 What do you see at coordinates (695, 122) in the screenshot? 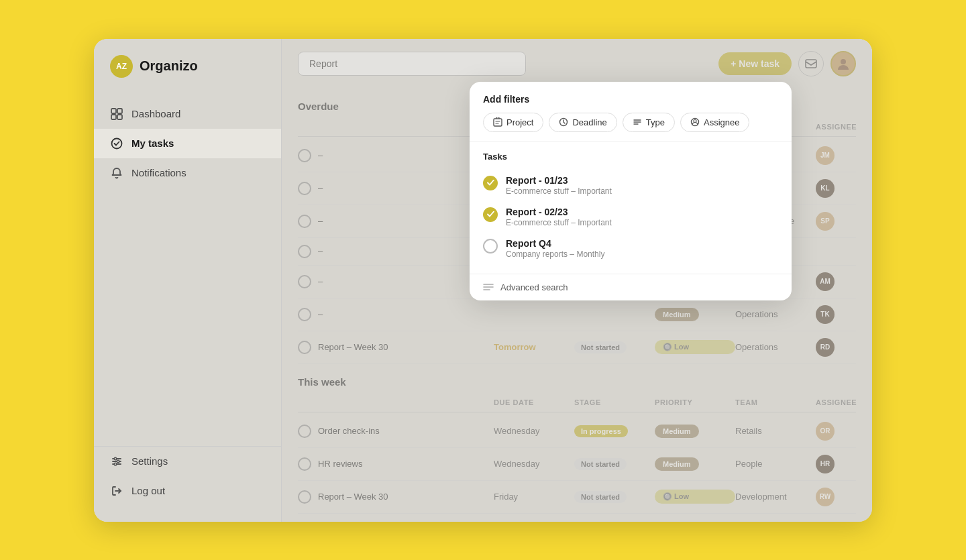
I see `user-circle-icon` at bounding box center [695, 122].